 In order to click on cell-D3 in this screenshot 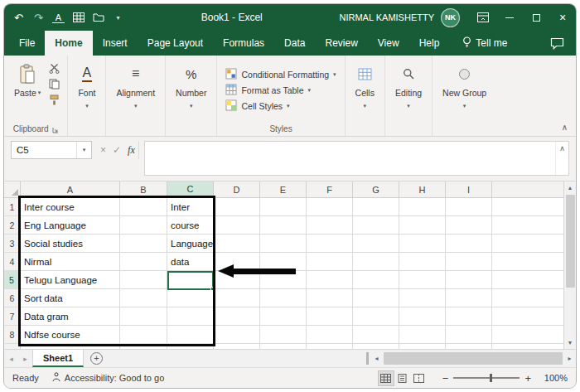, I will do `click(237, 244)`.